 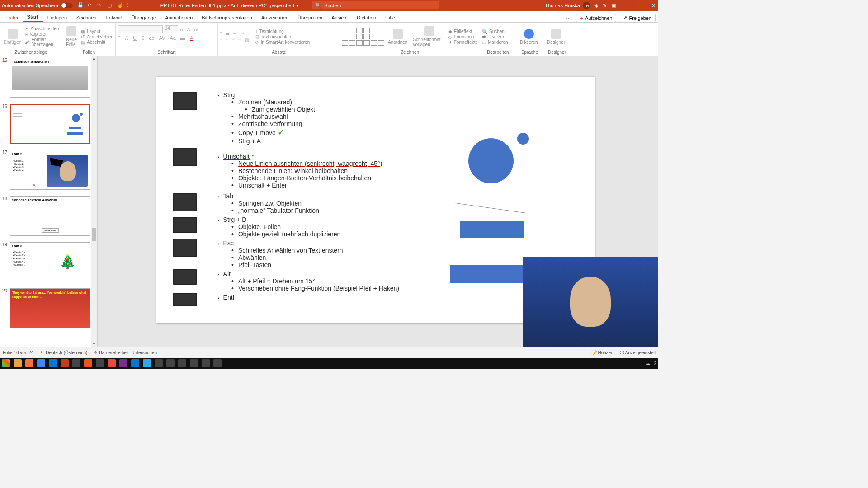 I want to click on scroll-up-icon: ▲, so click(x=94, y=59).